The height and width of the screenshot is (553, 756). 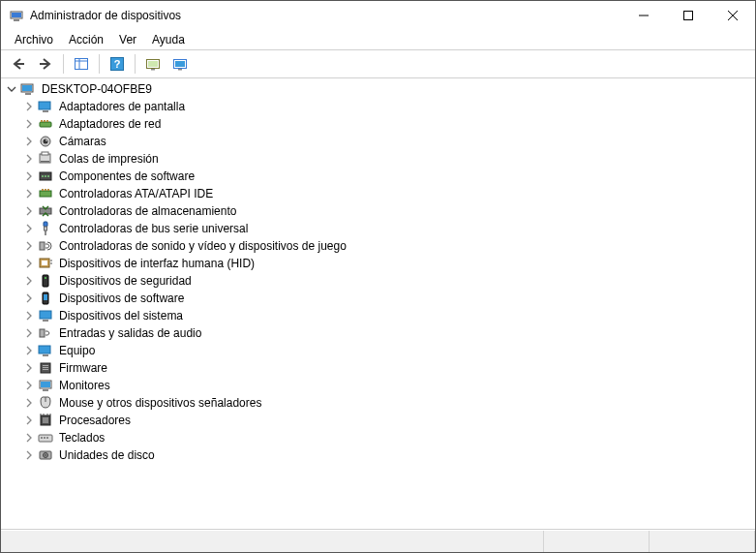 What do you see at coordinates (387, 211) in the screenshot?
I see `tree-category-node: Controladoras de almacenamiento` at bounding box center [387, 211].